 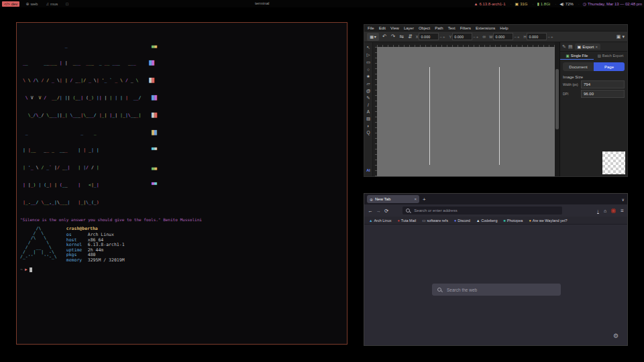 I want to click on tool-icon: ★, so click(x=368, y=76).